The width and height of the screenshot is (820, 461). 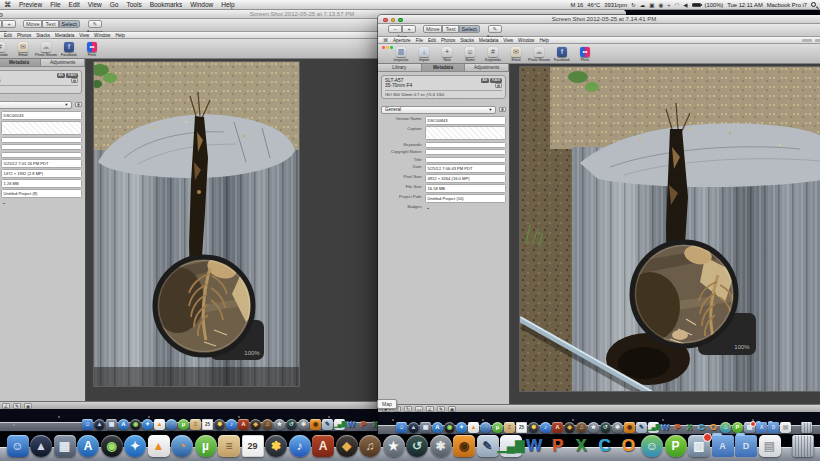 What do you see at coordinates (714, 5) in the screenshot?
I see `battery-percent: (100%)` at bounding box center [714, 5].